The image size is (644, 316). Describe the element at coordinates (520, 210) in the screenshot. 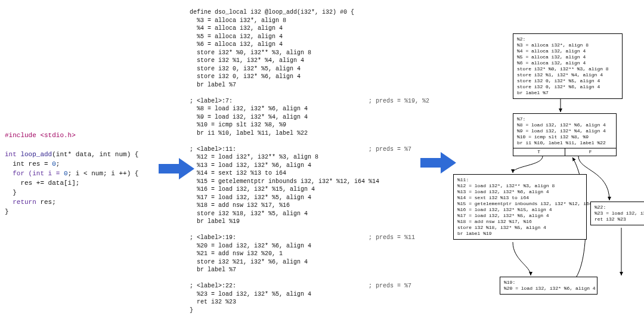

I see `cfg-node-11-body: %12 = load i32*, i32** %3, align 8 %13 =…` at that location.